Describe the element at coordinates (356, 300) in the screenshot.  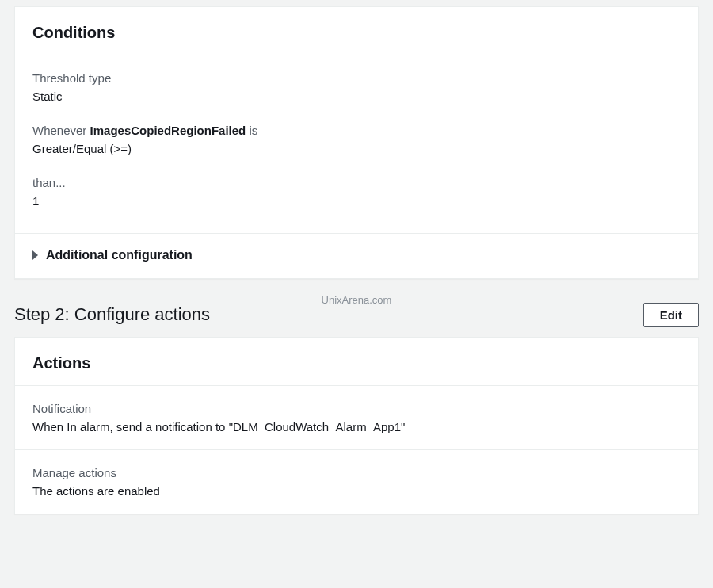
I see `watermark-text: UnixArena.com` at that location.